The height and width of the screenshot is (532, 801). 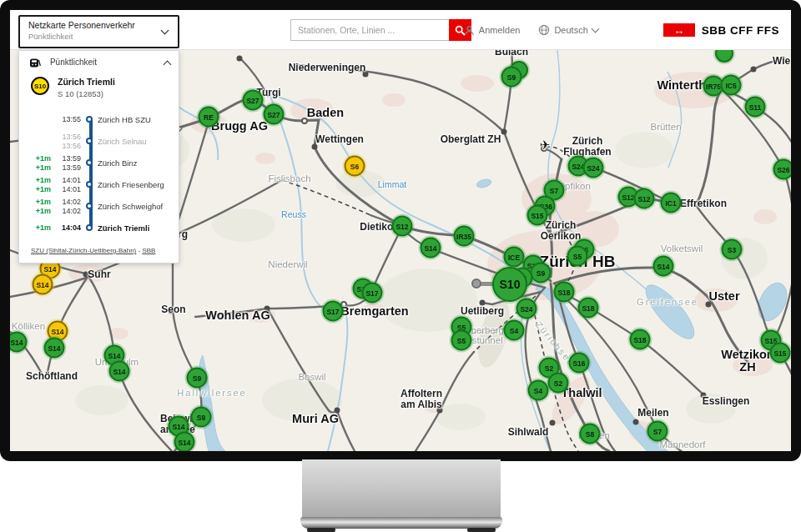 What do you see at coordinates (724, 297) in the screenshot?
I see `map-label: Uster` at bounding box center [724, 297].